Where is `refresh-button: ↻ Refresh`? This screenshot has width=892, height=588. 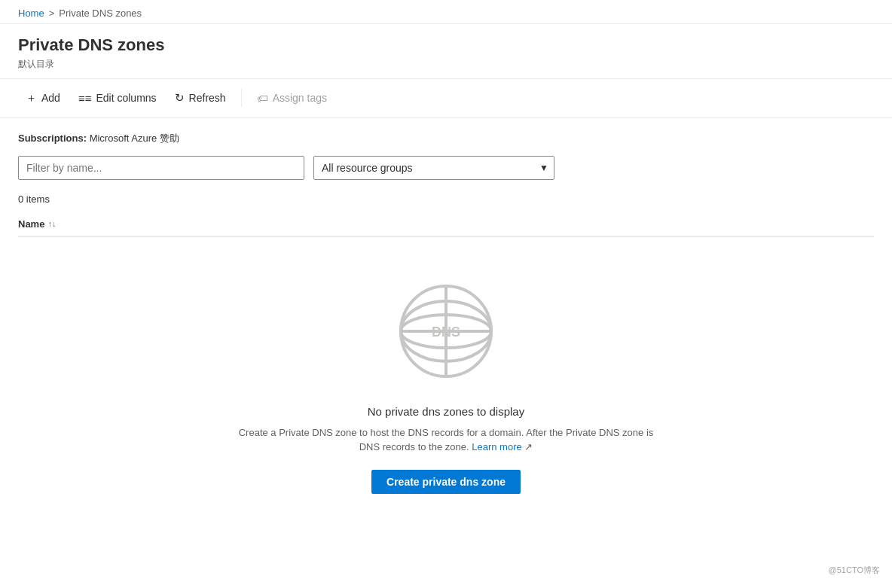 refresh-button: ↻ Refresh is located at coordinates (200, 98).